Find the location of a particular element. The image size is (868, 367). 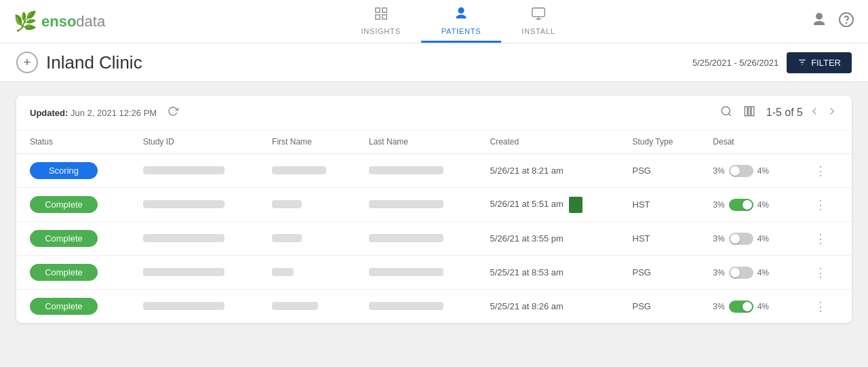

install-label: INSTALL is located at coordinates (538, 31).